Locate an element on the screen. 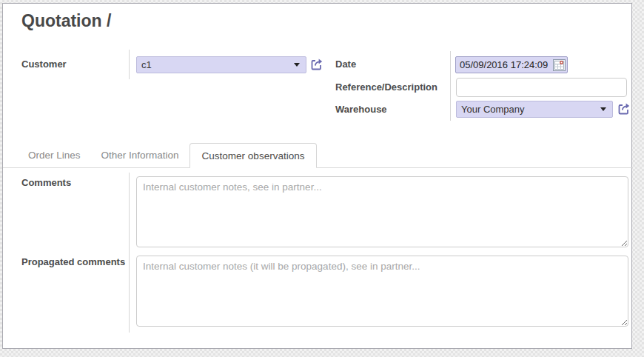 Image resolution: width=644 pixels, height=357 pixels. tab-customer-observations: Customer observations is located at coordinates (253, 156).